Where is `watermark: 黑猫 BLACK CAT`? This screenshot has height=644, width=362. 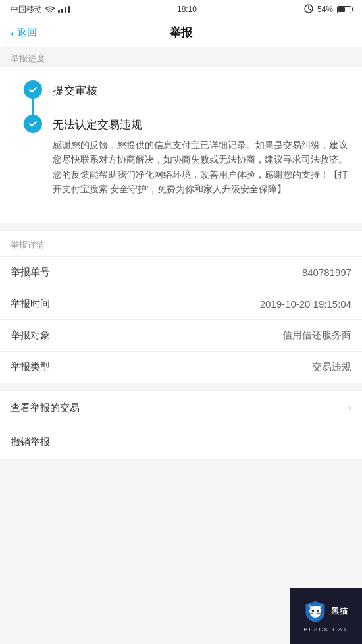 watermark: 黑猫 BLACK CAT is located at coordinates (326, 616).